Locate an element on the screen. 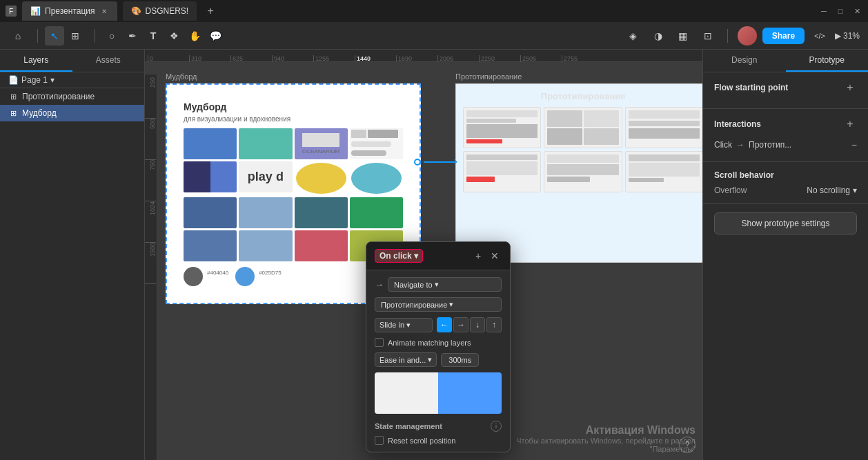  mask-tool: ◈ is located at coordinates (633, 36).